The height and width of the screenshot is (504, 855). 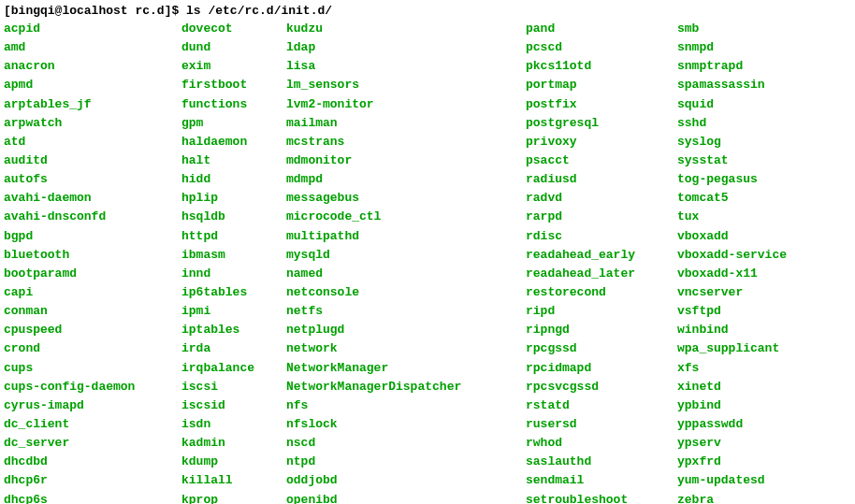 I want to click on file-entry: named, so click(x=400, y=274).